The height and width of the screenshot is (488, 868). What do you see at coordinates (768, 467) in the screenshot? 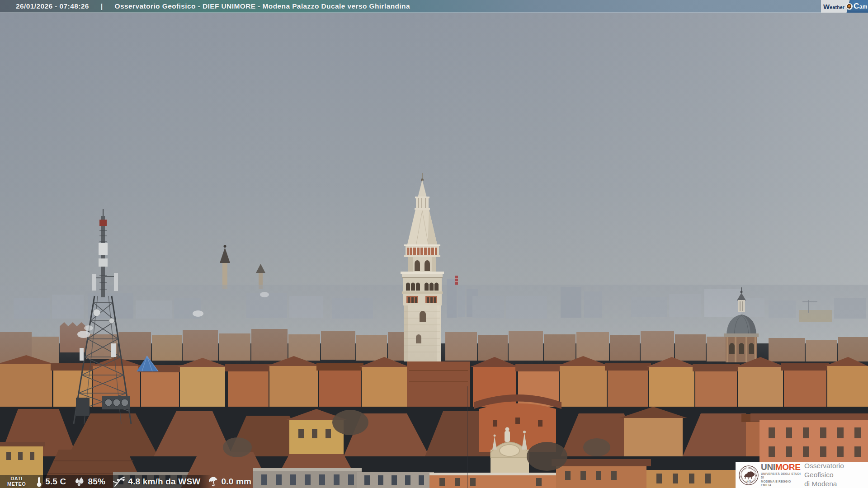
I see `unimore-uni-text: UNI` at bounding box center [768, 467].